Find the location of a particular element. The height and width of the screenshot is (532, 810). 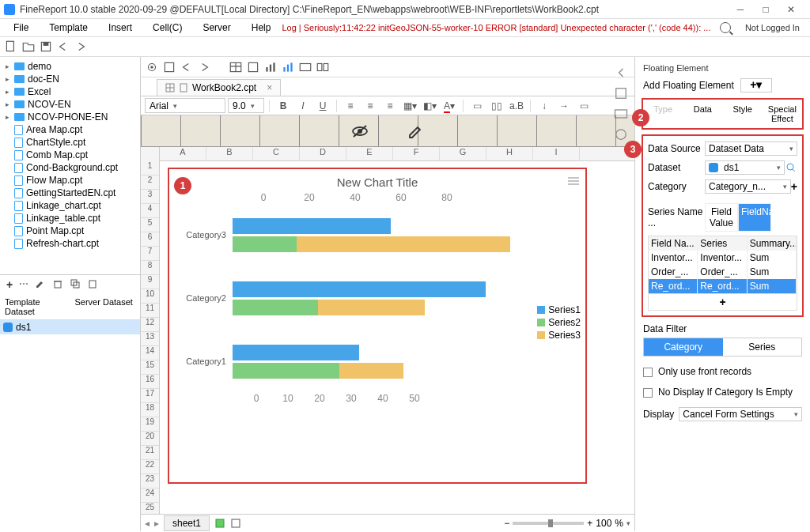

column-headers: ABCDEFGHI is located at coordinates (397, 154).